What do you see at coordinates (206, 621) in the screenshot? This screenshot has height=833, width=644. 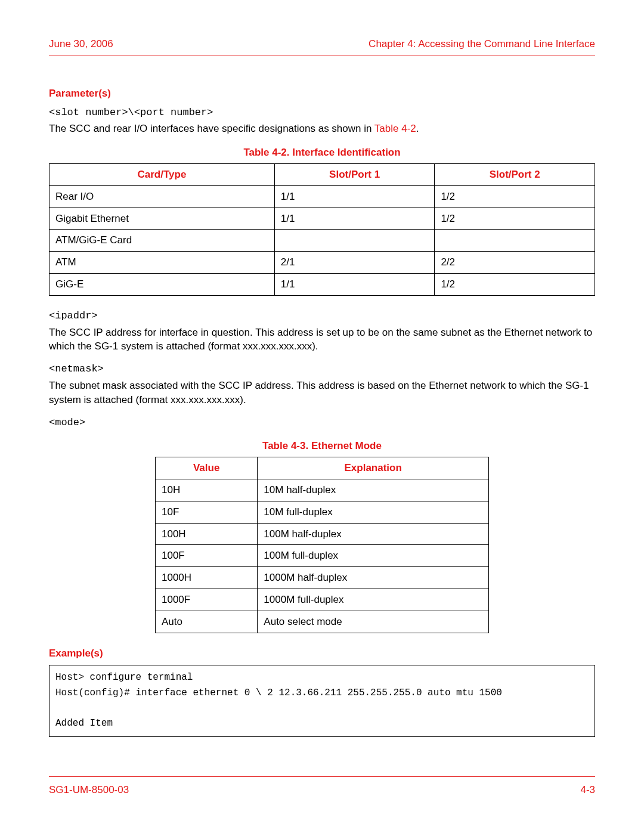 I see `table2-cell: Auto` at bounding box center [206, 621].